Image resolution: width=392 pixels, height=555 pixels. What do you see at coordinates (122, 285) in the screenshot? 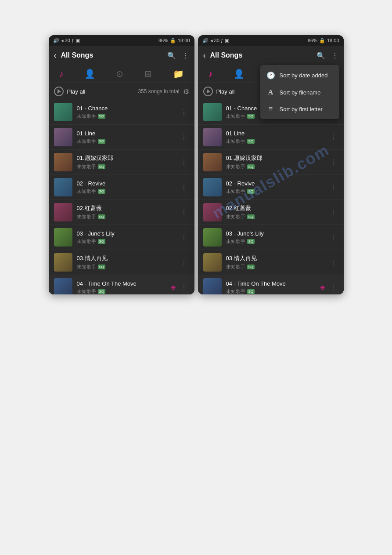
I see `song-item-8: 04 - Time On The Move 未知歌手 SQ ⊕ ⋮` at bounding box center [122, 285].